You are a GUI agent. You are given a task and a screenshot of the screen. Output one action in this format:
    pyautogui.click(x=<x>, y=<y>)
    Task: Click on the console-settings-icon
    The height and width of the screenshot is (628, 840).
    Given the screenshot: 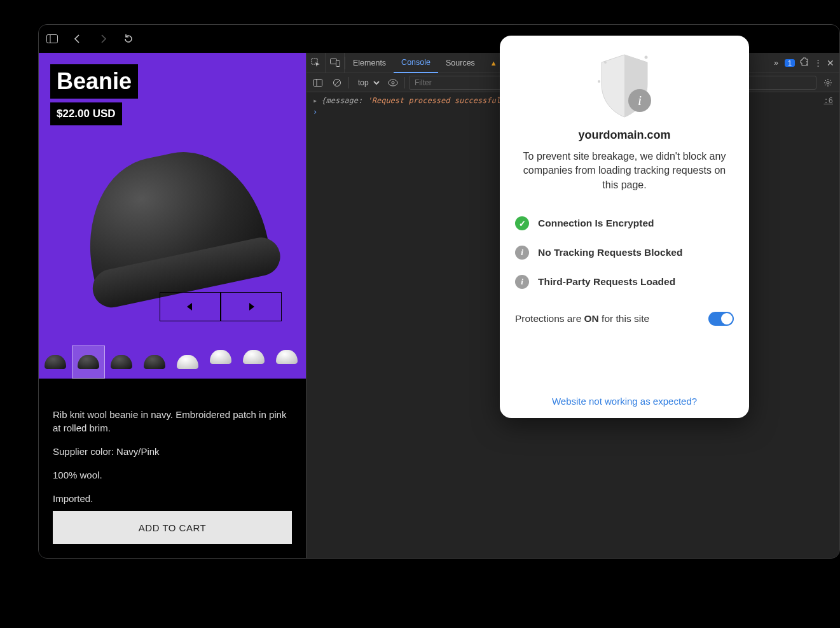 What is the action you would take?
    pyautogui.click(x=828, y=83)
    